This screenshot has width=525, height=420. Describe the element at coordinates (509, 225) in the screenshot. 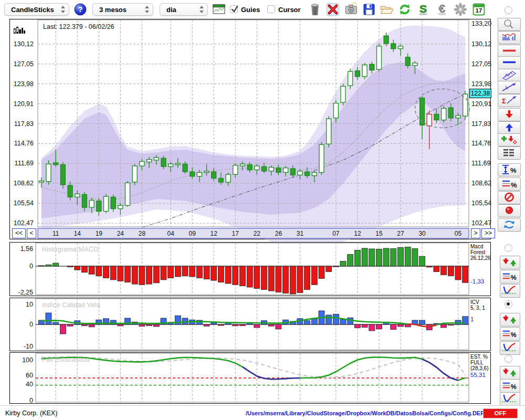

I see `sync-button` at that location.